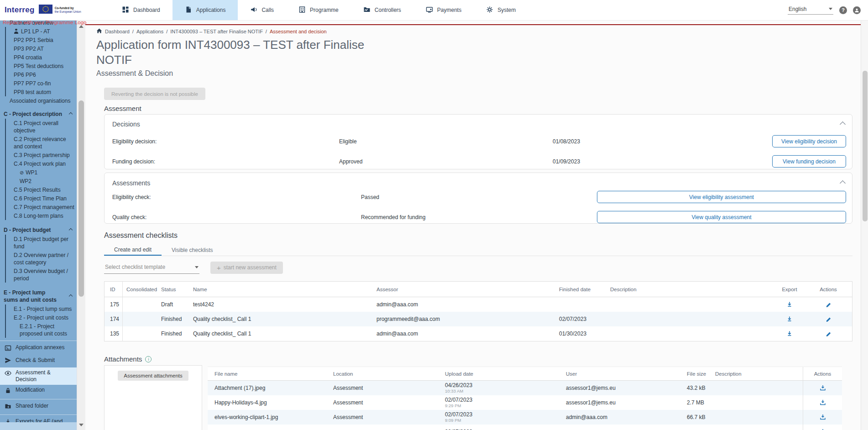 The height and width of the screenshot is (430, 868). What do you see at coordinates (205, 10) in the screenshot?
I see `nav-item-applications: Applications` at bounding box center [205, 10].